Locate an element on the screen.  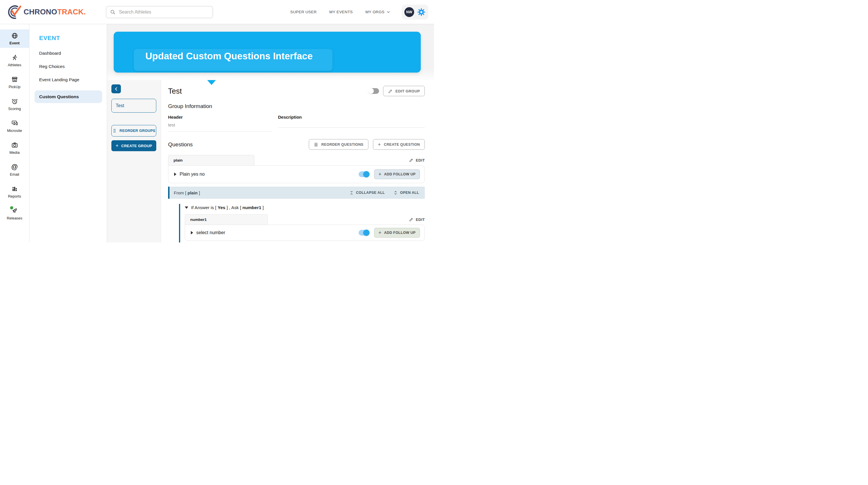
create-question-button: + CREATE QUESTION is located at coordinates (399, 144).